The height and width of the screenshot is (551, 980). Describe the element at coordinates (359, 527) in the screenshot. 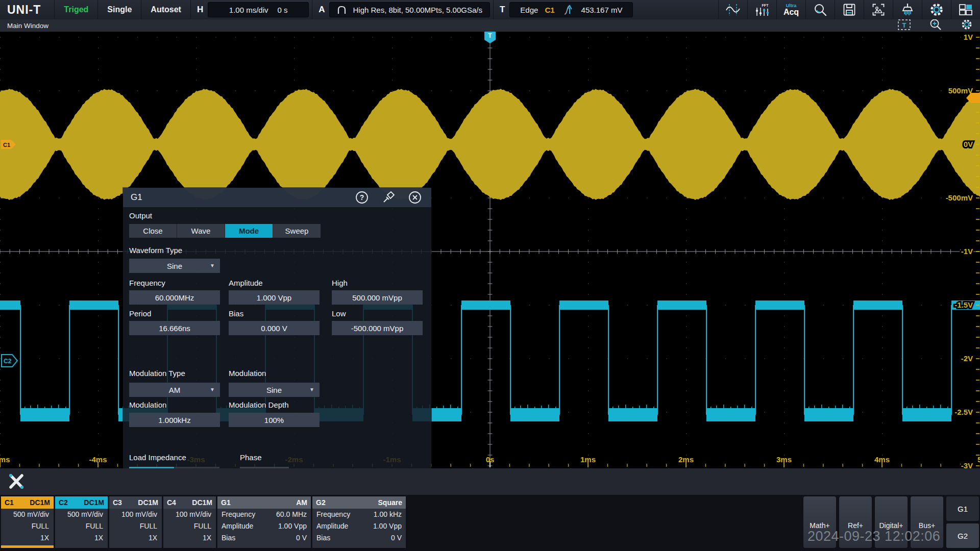

I see `generator-setting: Amplitude1.00 Vpp` at that location.